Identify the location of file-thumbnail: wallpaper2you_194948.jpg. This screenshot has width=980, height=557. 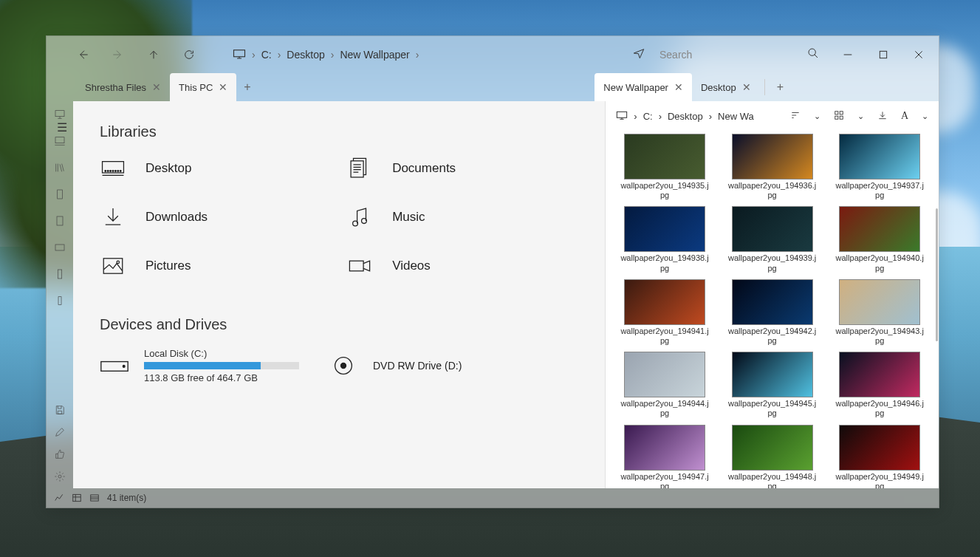
(772, 457).